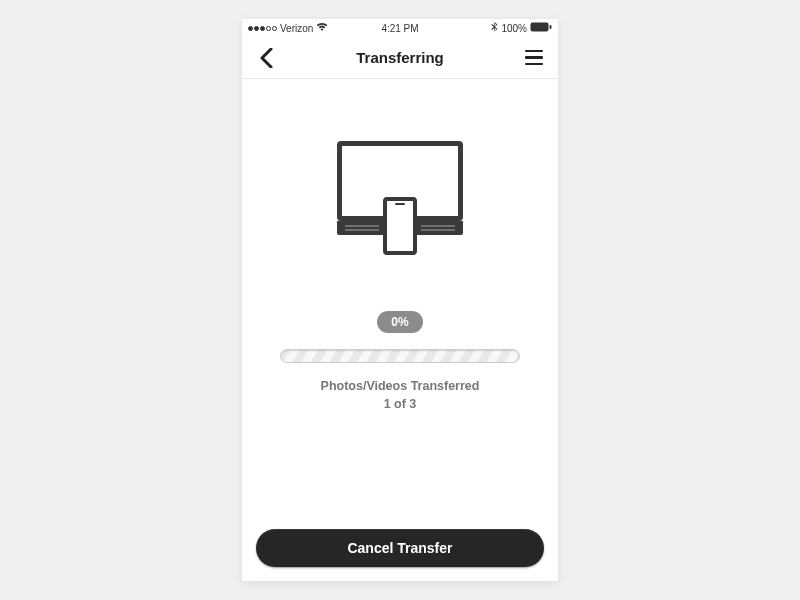  I want to click on statusbar-left: Verizon, so click(288, 28).